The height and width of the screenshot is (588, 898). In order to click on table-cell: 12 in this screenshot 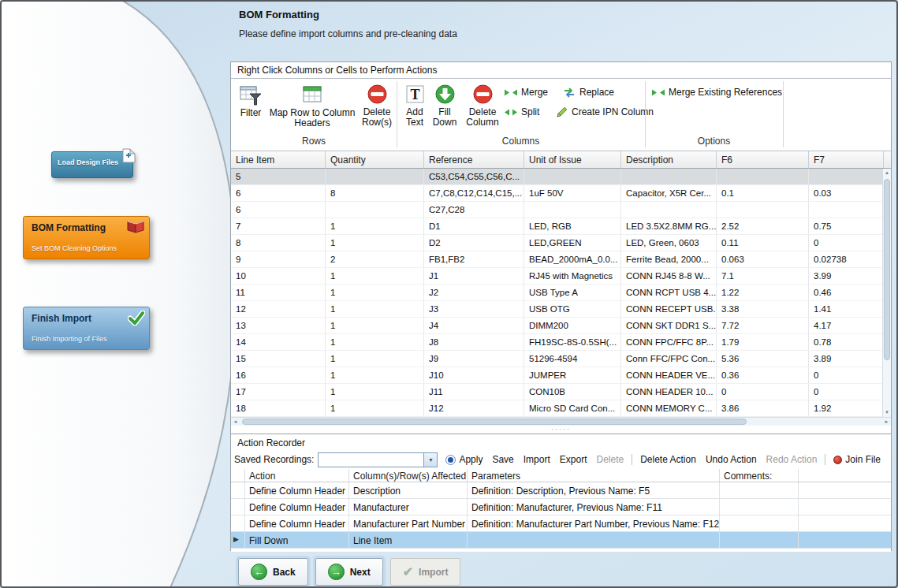, I will do `click(278, 309)`.